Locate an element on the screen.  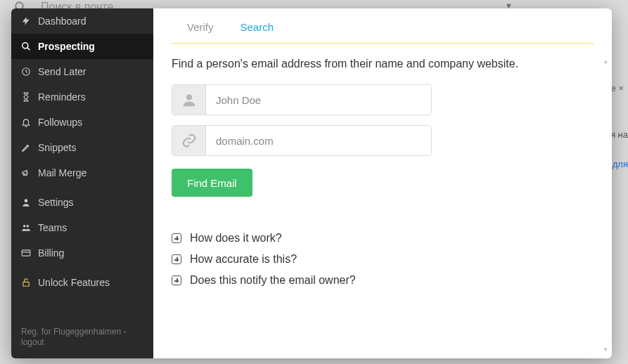
tab-search: Search is located at coordinates (257, 27).